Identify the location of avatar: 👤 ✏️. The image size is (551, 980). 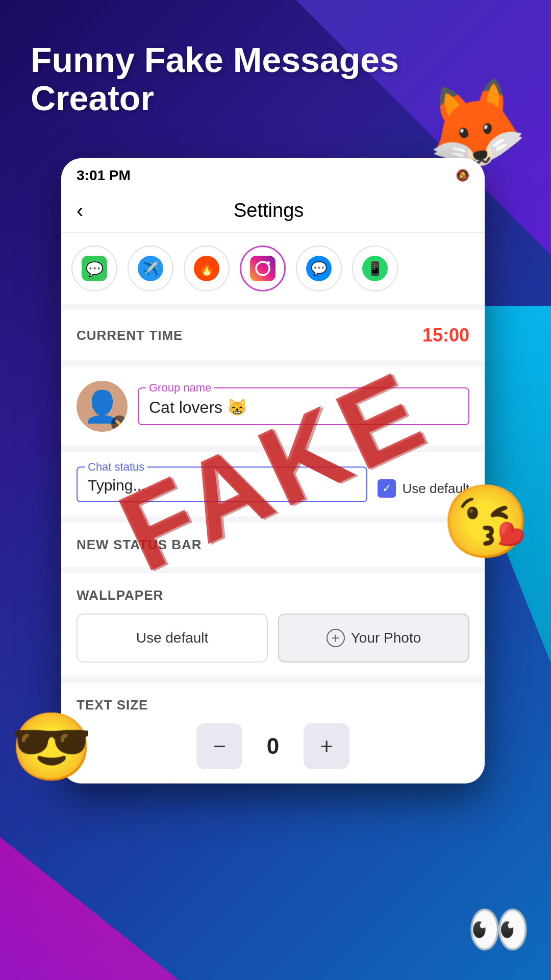
(102, 406).